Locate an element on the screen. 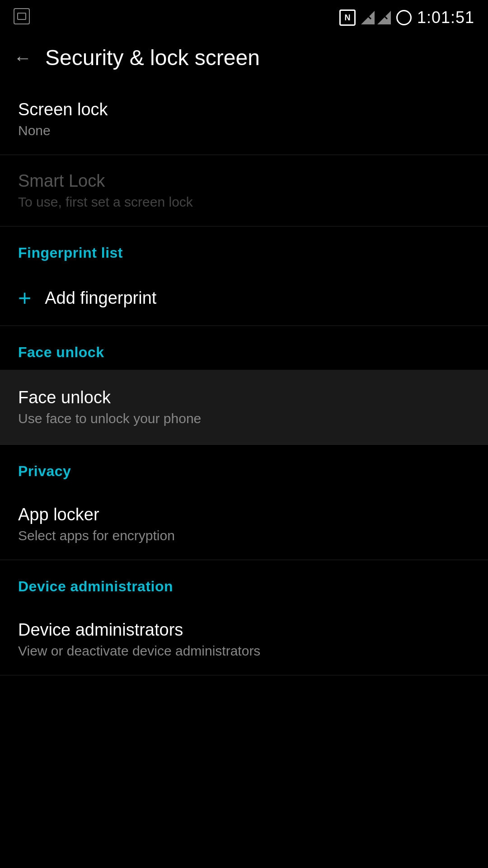 This screenshot has width=488, height=868. smart-lock-title: Smart Lock is located at coordinates (244, 181).